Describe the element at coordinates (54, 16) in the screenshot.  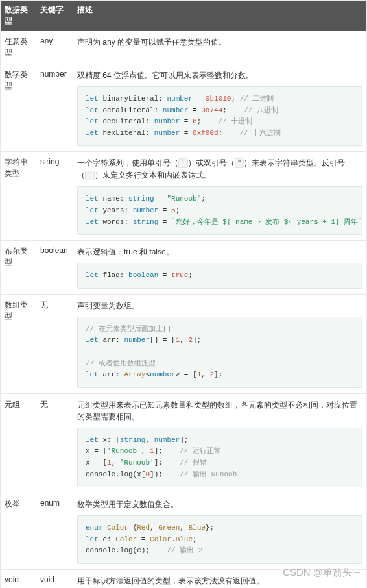
I see `header-keyword: 关键字` at that location.